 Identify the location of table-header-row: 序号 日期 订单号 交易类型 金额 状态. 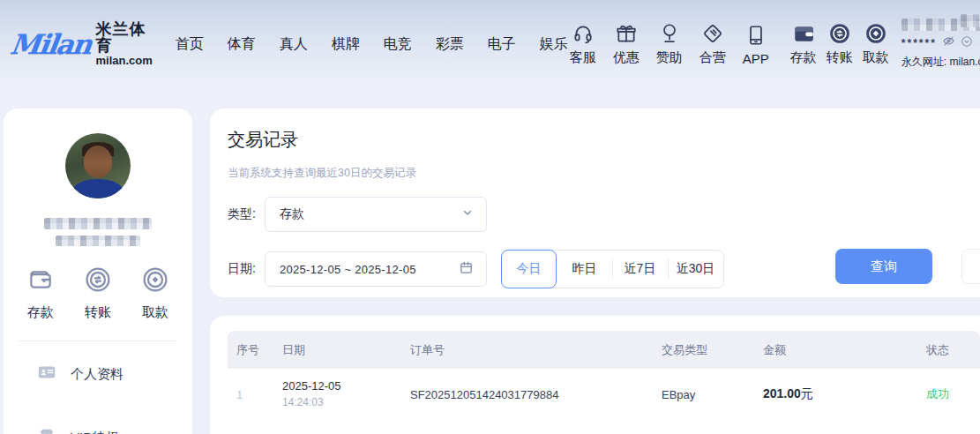
(603, 349).